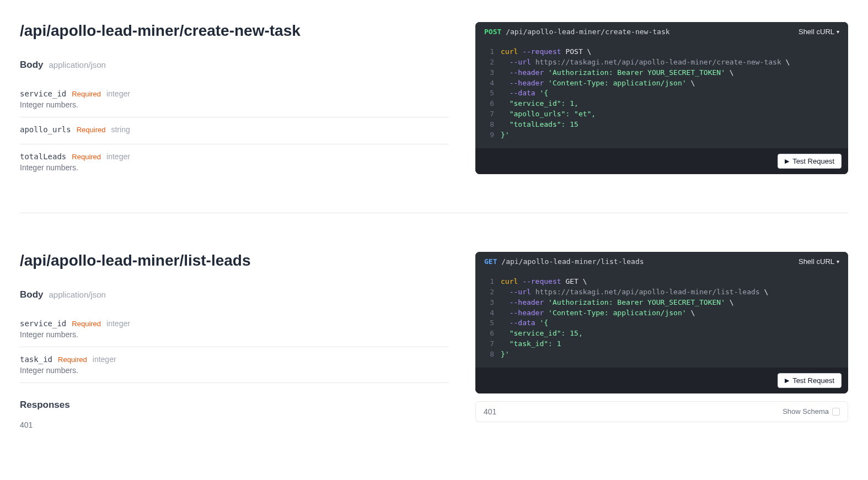  Describe the element at coordinates (662, 261) in the screenshot. I see `code-header: GET /api/apollo-lead-miner/list-leads Sh…` at that location.